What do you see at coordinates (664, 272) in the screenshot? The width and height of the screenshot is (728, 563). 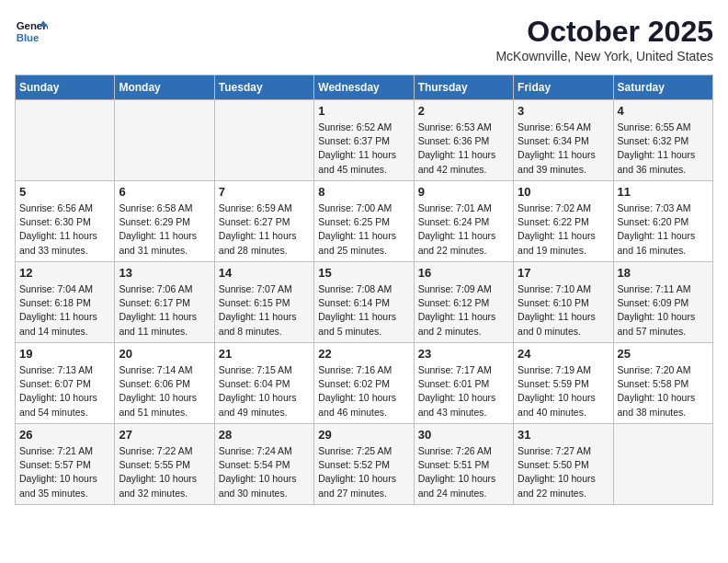 I see `day-number: 18` at bounding box center [664, 272].